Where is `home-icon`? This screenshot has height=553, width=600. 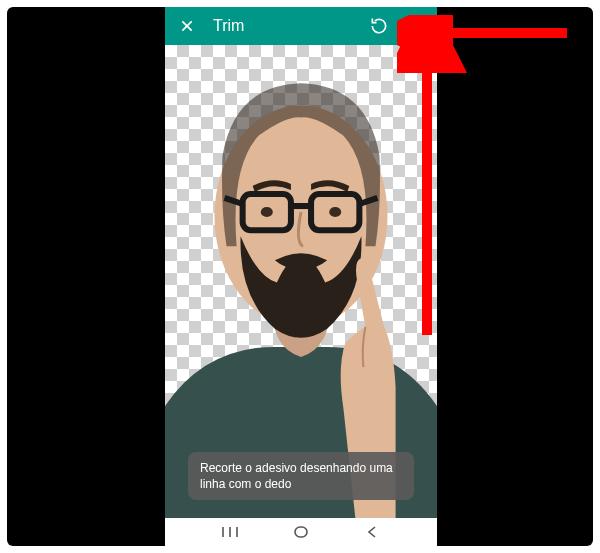
home-icon is located at coordinates (301, 532).